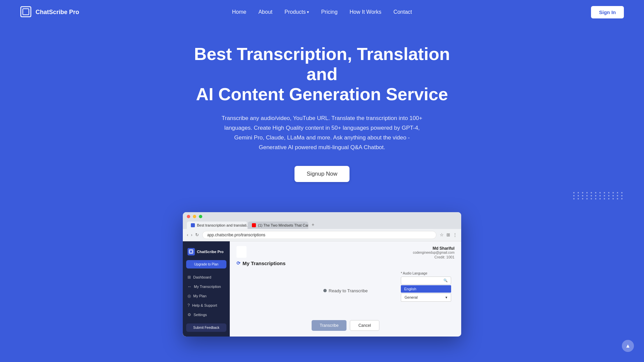  Describe the element at coordinates (448, 235) in the screenshot. I see `extension-icon: ⊞` at that location.